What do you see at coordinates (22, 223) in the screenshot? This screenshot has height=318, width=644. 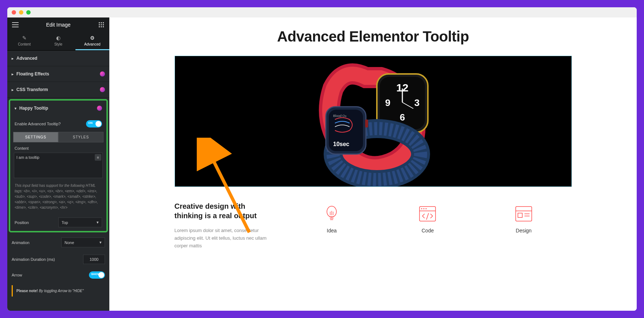 I see `position-label: Position` at bounding box center [22, 223].